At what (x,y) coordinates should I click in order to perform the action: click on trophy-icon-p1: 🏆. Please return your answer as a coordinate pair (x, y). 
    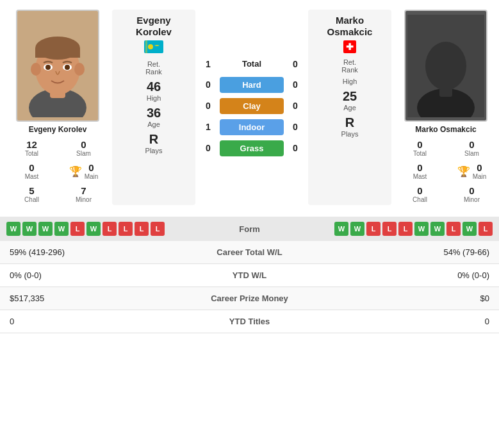
    Looking at the image, I should click on (76, 172).